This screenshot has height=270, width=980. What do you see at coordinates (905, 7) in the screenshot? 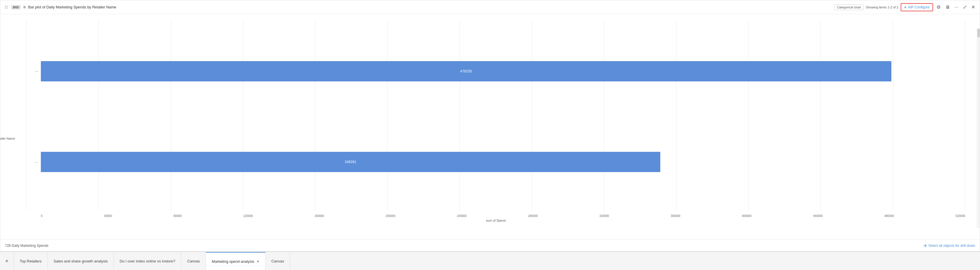
I see `header-actions: Categorical chart Showing items 1-2 of 2…` at bounding box center [905, 7].